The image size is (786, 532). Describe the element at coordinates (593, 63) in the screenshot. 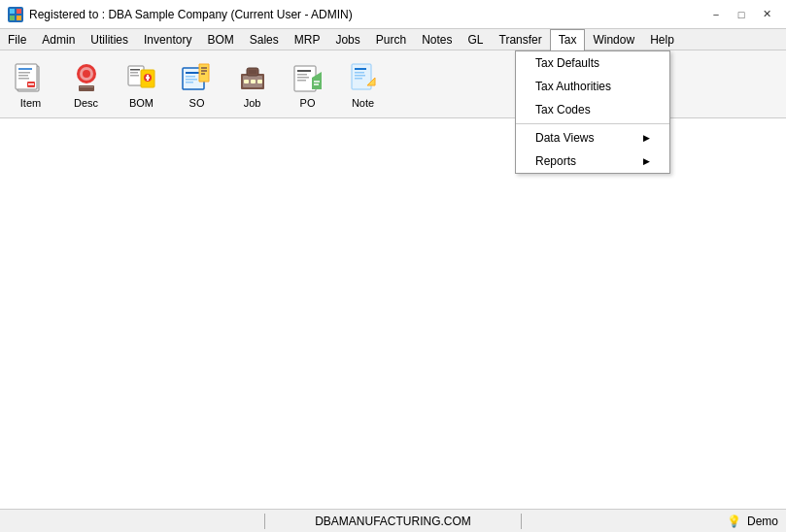

I see `menu-tax-defaults: Tax Defaults` at that location.